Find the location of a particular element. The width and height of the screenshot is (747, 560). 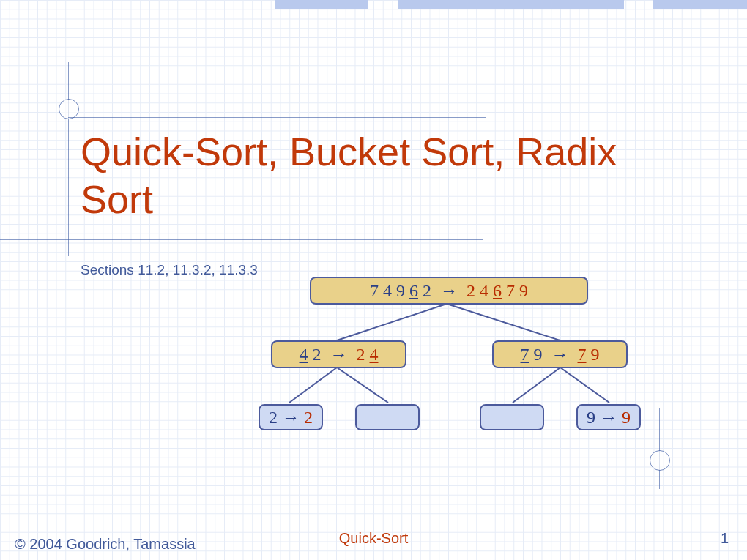

tree-node-right: 7 9 → 7 9 is located at coordinates (560, 354).